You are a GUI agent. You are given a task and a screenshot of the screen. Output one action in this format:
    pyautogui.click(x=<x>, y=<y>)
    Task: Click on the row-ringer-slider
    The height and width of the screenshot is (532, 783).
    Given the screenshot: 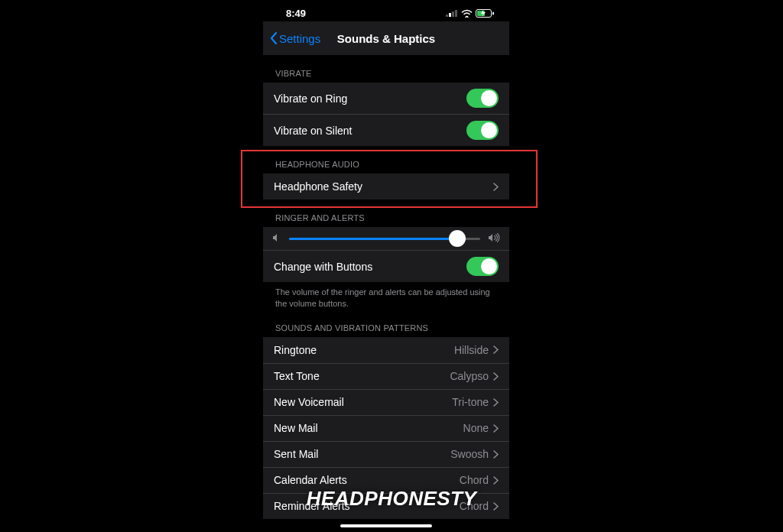 What is the action you would take?
    pyautogui.click(x=386, y=238)
    